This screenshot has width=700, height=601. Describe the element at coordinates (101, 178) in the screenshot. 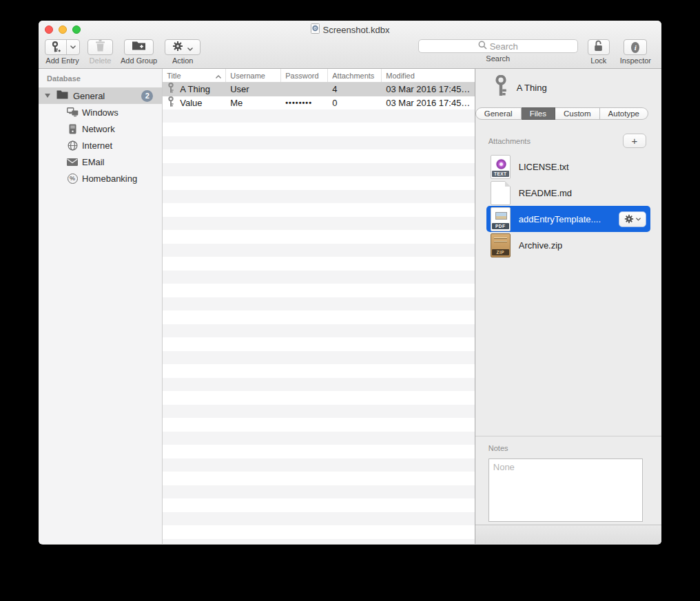

I see `sidebar-item-homebanking: % Homebanking` at that location.